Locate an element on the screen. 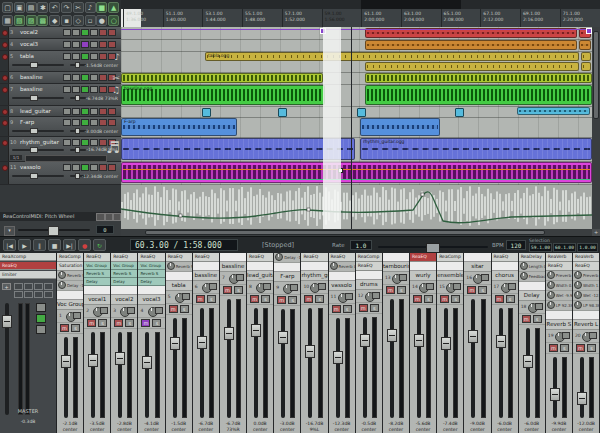  track-row-bassline: 7bassline-6.74dB 73%R♫ is located at coordinates (60, 95).